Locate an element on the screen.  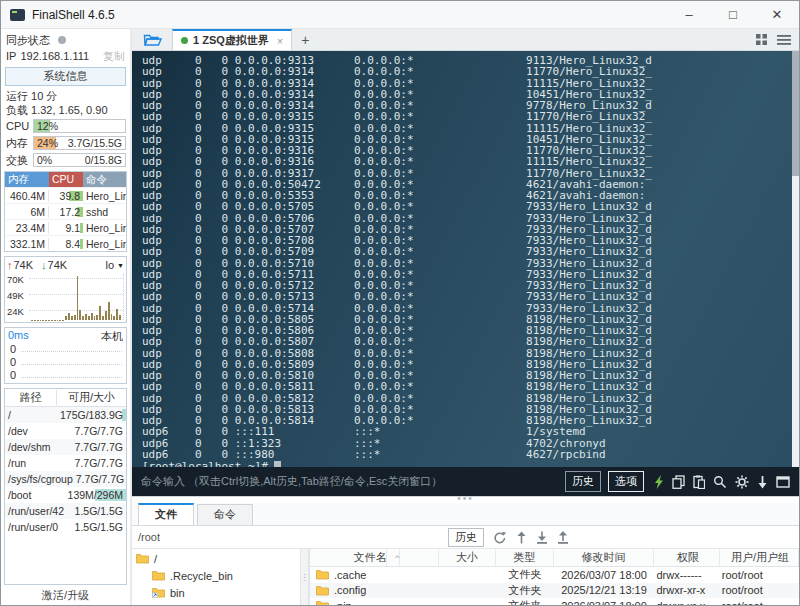
arrow-down-icon is located at coordinates (762, 482).